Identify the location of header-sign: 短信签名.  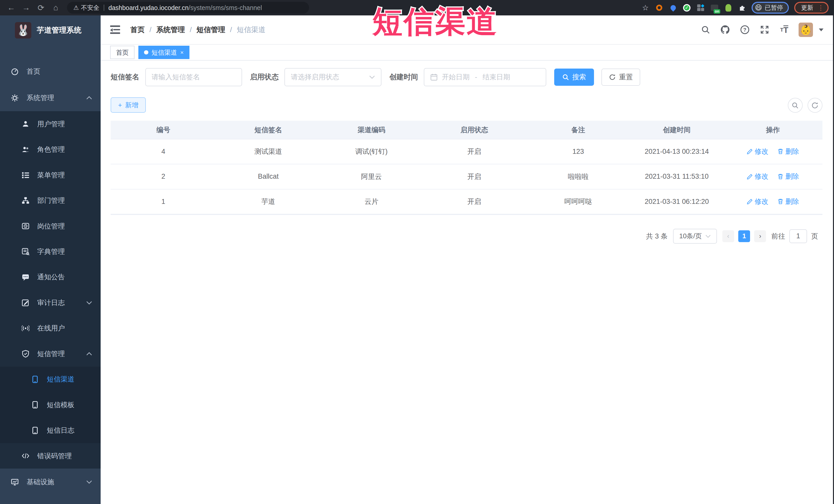
(268, 130).